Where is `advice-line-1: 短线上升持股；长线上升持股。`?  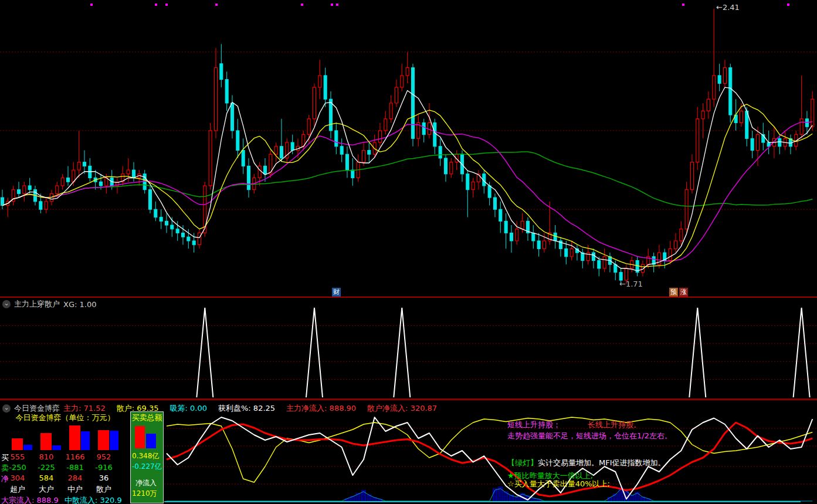
advice-line-1: 短线上升持股；长线上升持股。 is located at coordinates (574, 425).